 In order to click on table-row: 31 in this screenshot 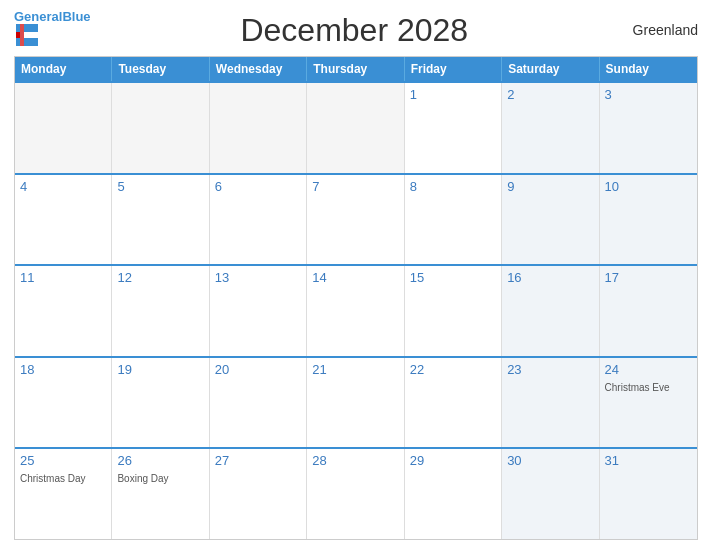, I will do `click(648, 494)`.